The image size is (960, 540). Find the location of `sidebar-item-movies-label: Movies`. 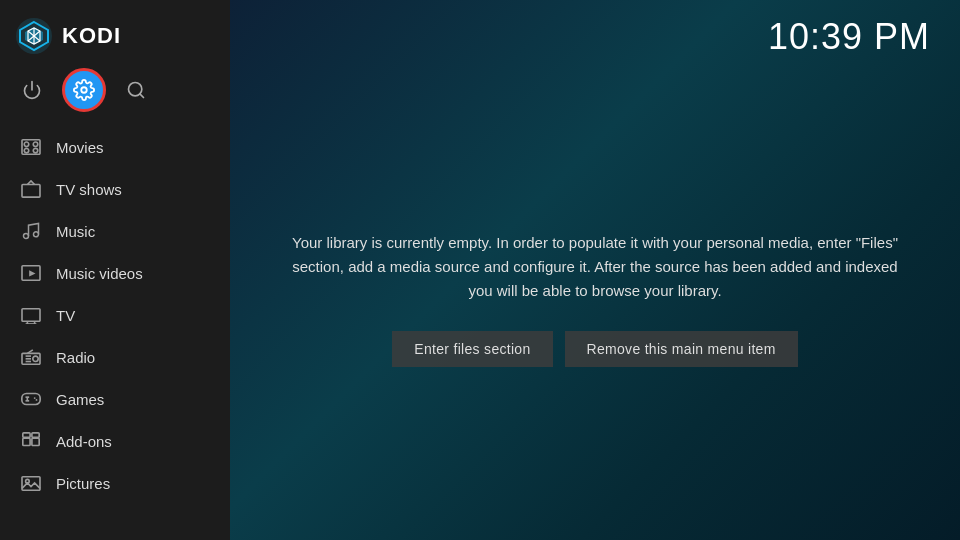

sidebar-item-movies-label: Movies is located at coordinates (80, 148).